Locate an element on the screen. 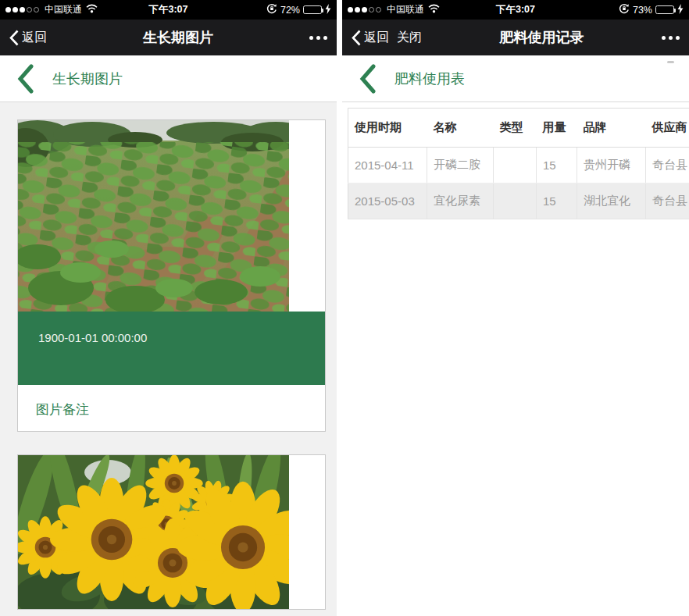 The image size is (689, 616). col-header-period: 使用时期 is located at coordinates (387, 128).